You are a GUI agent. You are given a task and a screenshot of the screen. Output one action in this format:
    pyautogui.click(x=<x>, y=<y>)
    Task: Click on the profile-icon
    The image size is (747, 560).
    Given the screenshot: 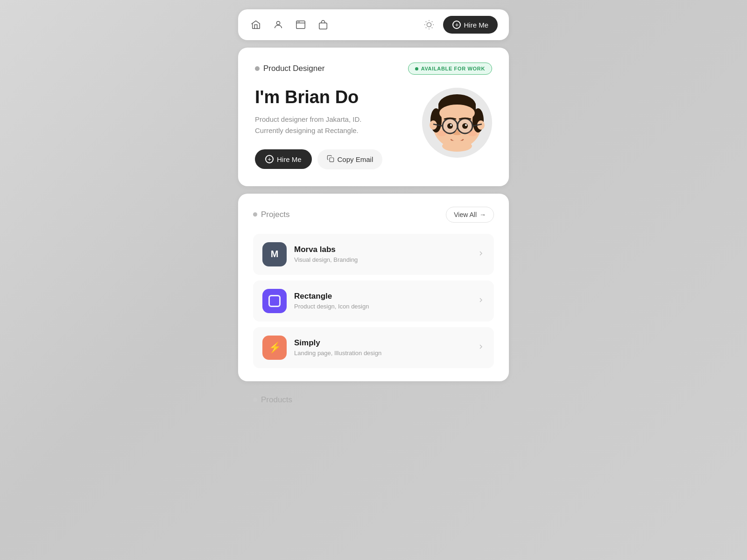 What is the action you would take?
    pyautogui.click(x=278, y=25)
    